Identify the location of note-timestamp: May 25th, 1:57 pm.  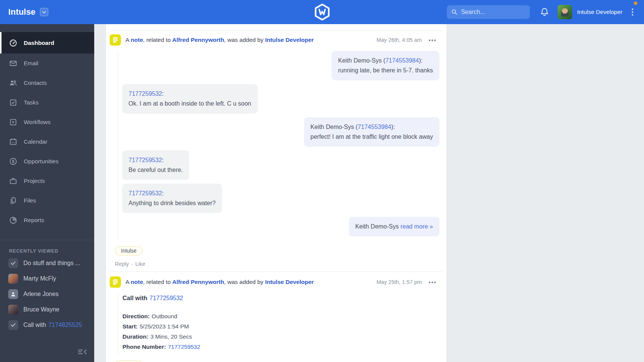
(399, 282).